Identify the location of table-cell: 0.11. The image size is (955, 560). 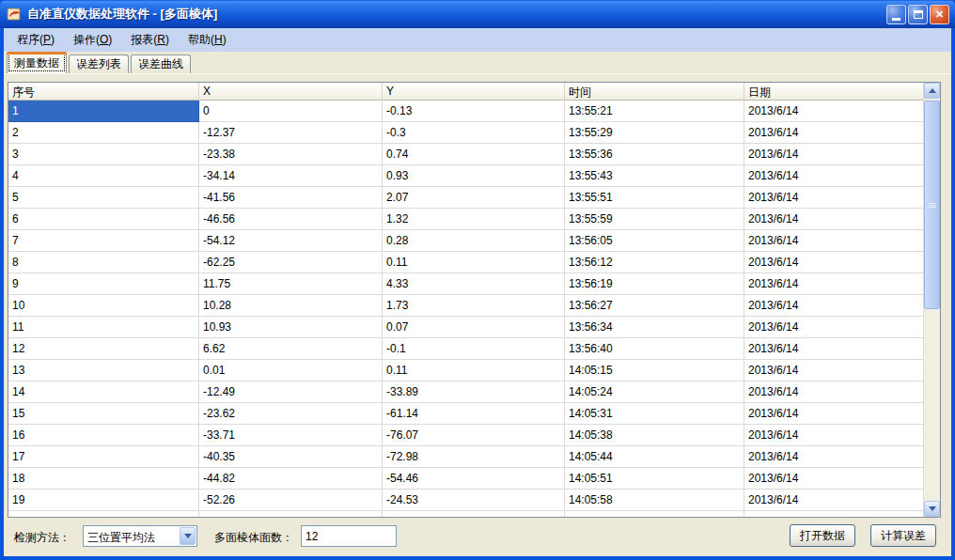
(474, 263).